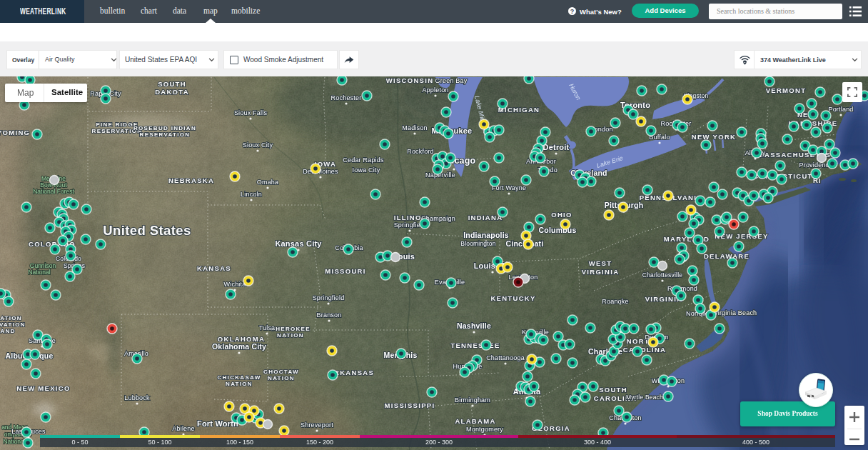 The height and width of the screenshot is (450, 868). What do you see at coordinates (214, 269) in the screenshot?
I see `svg-text: KANSAS` at bounding box center [214, 269].